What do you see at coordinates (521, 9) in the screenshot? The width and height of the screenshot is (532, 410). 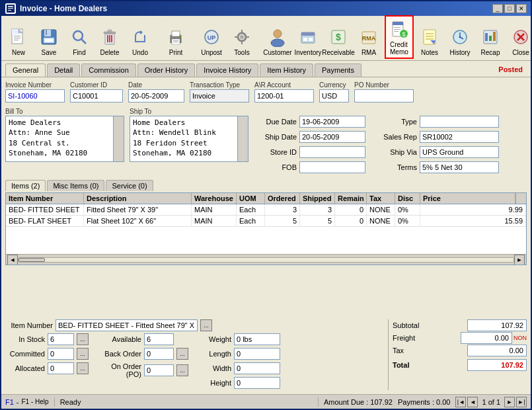 I see `close-button: ✕` at bounding box center [521, 9].